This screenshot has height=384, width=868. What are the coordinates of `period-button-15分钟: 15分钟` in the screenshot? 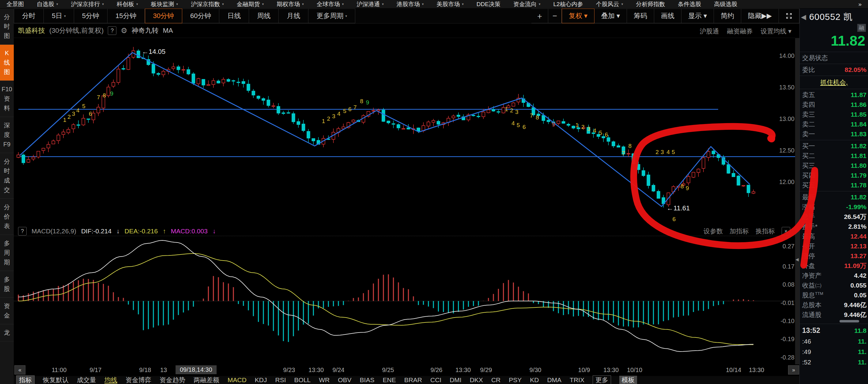 It's located at (126, 16).